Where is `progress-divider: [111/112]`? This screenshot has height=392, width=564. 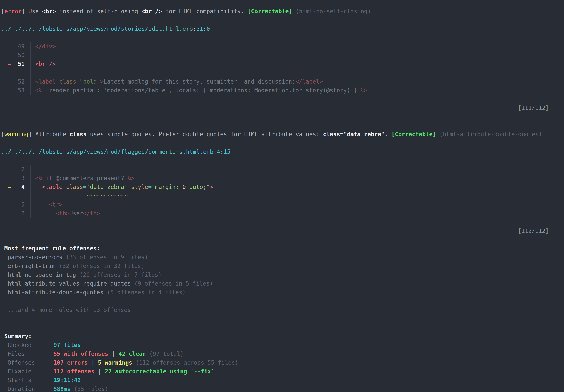 progress-divider: [111/112] is located at coordinates (282, 108).